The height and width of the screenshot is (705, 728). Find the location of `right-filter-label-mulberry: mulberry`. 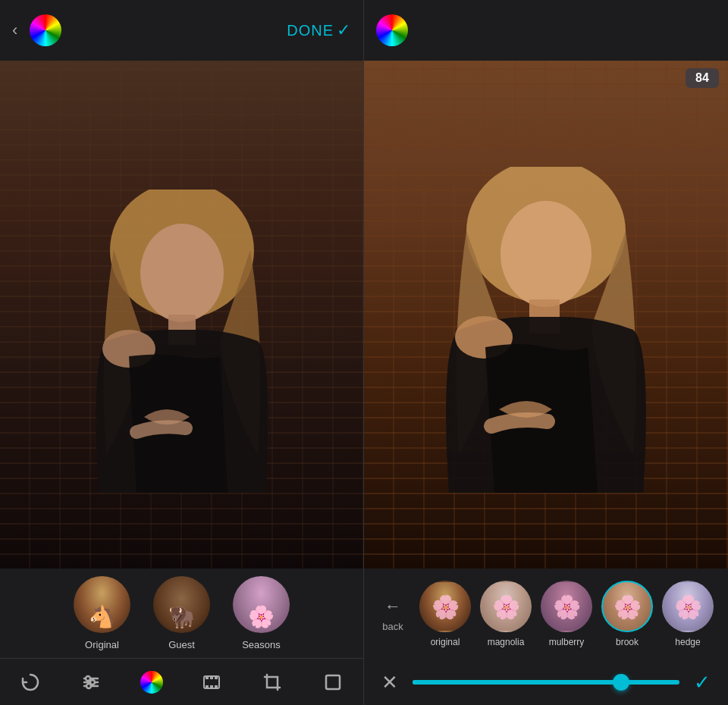

right-filter-label-mulberry: mulberry is located at coordinates (567, 642).